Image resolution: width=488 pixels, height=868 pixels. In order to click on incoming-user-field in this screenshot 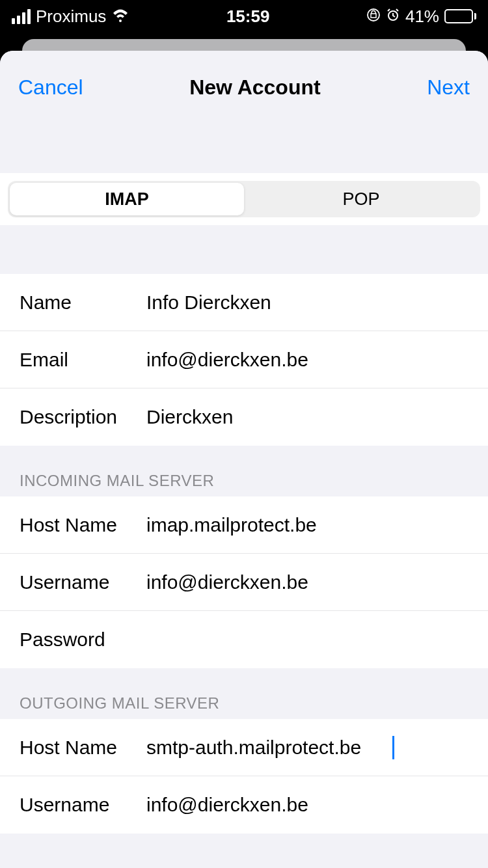, I will do `click(307, 582)`.